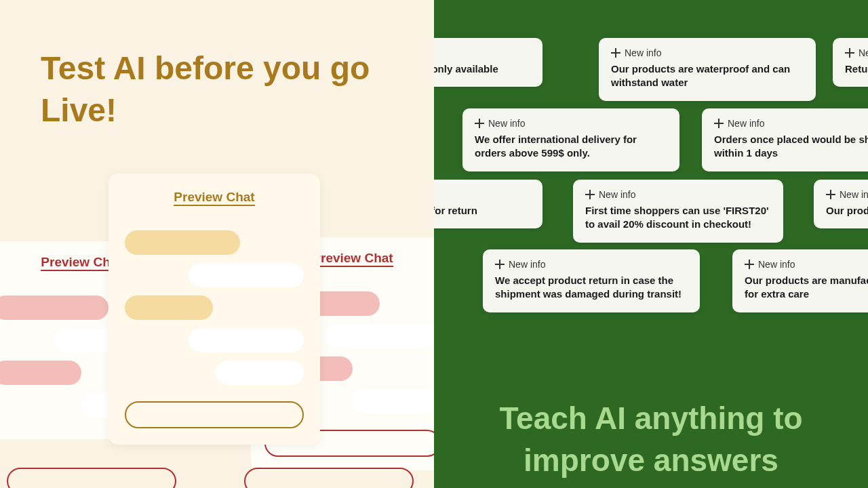 The width and height of the screenshot is (868, 488). I want to click on info-card-text: Our products are waterproof and can with…, so click(707, 76).